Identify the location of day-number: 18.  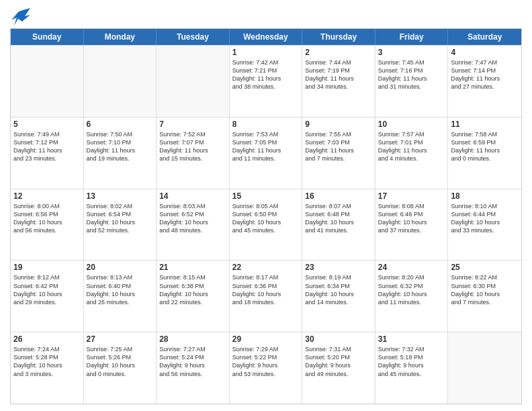
(485, 196).